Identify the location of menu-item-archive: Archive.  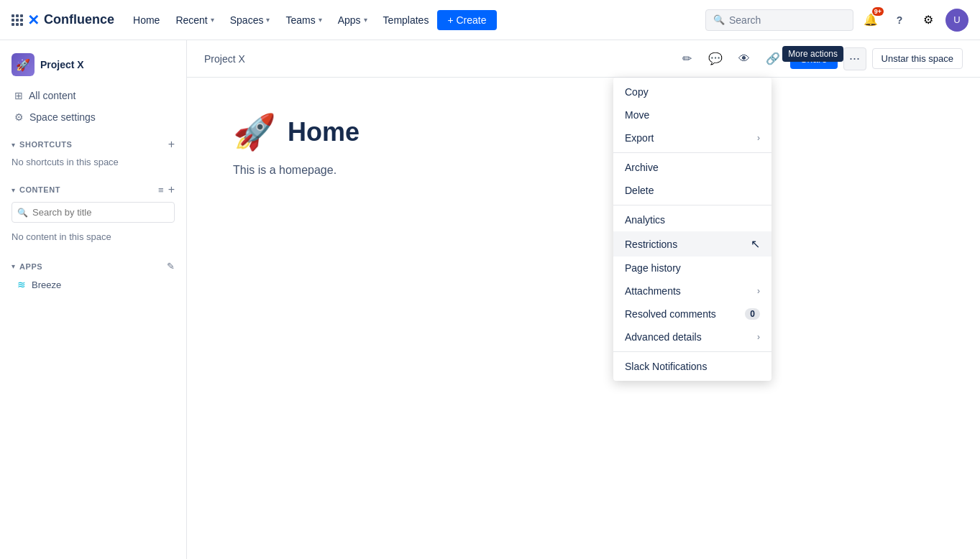
(692, 167).